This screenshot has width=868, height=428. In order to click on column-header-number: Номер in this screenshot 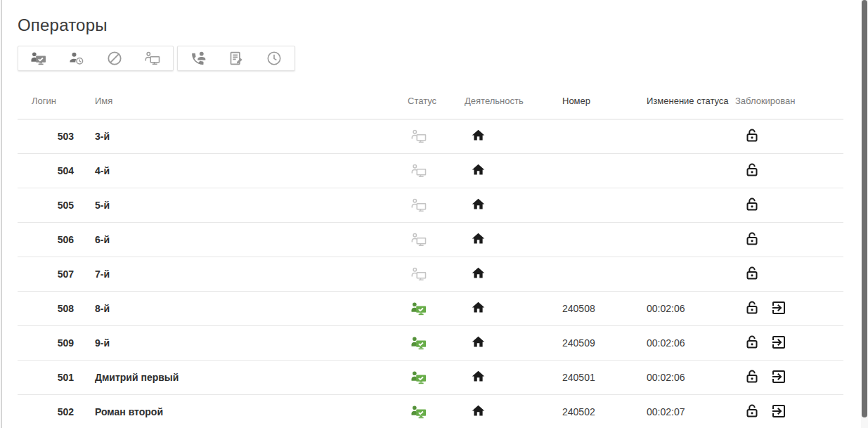, I will do `click(601, 101)`.